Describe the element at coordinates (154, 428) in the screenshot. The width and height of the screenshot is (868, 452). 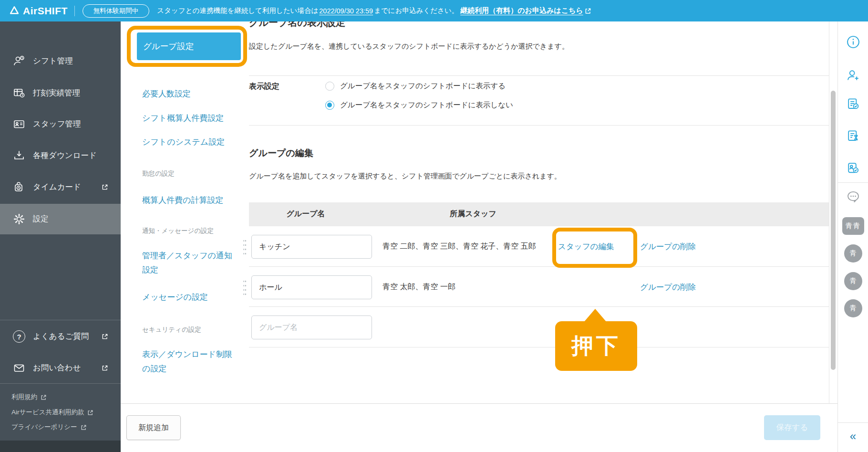
I see `add-new-button: 新規追加` at that location.